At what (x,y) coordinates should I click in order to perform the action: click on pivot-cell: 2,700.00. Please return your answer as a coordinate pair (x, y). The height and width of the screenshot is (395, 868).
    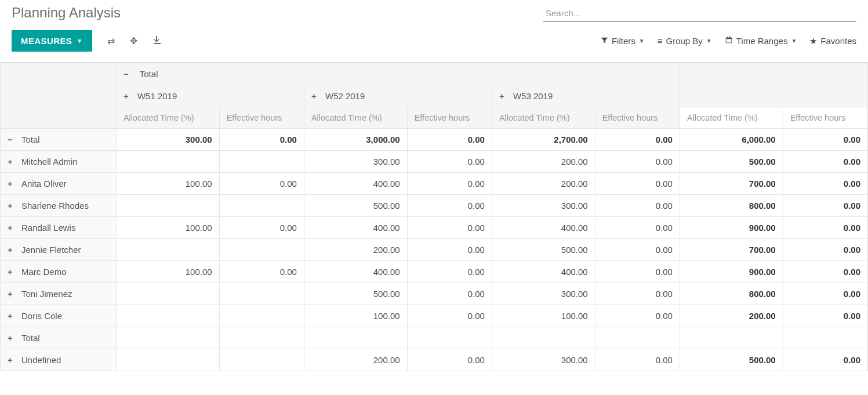
    Looking at the image, I should click on (543, 140).